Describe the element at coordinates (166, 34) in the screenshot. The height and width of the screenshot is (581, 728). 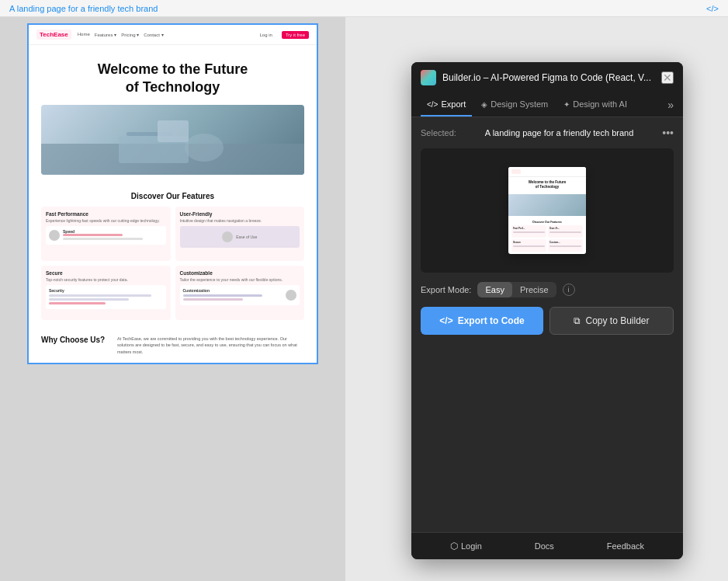
I see `mock-nav-links: Home Features ▾ Pricing ▾ Contact ▾` at that location.